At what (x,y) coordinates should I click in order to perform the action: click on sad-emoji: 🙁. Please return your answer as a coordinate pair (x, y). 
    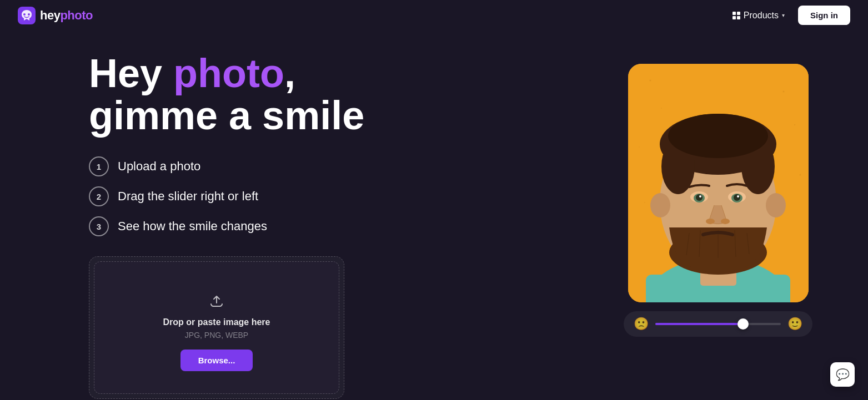
    Looking at the image, I should click on (641, 324).